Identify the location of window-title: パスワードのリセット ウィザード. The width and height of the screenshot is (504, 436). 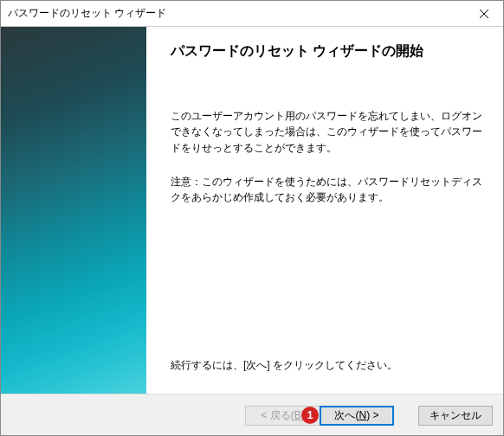
(87, 14).